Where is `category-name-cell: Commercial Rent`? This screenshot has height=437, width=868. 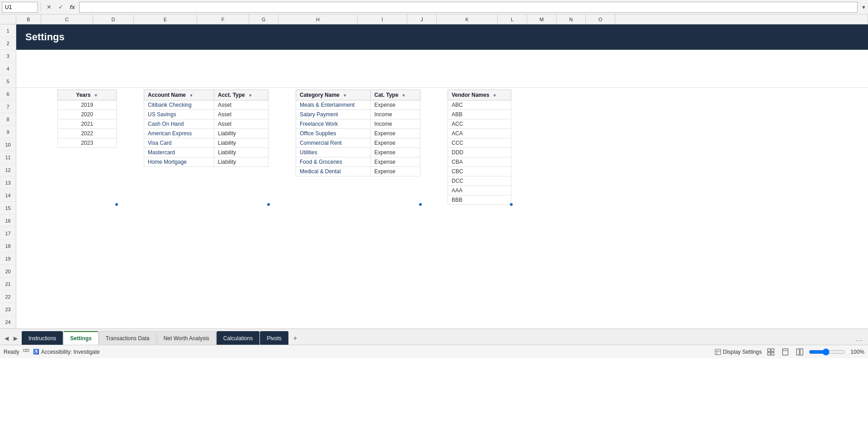 category-name-cell: Commercial Rent is located at coordinates (334, 143).